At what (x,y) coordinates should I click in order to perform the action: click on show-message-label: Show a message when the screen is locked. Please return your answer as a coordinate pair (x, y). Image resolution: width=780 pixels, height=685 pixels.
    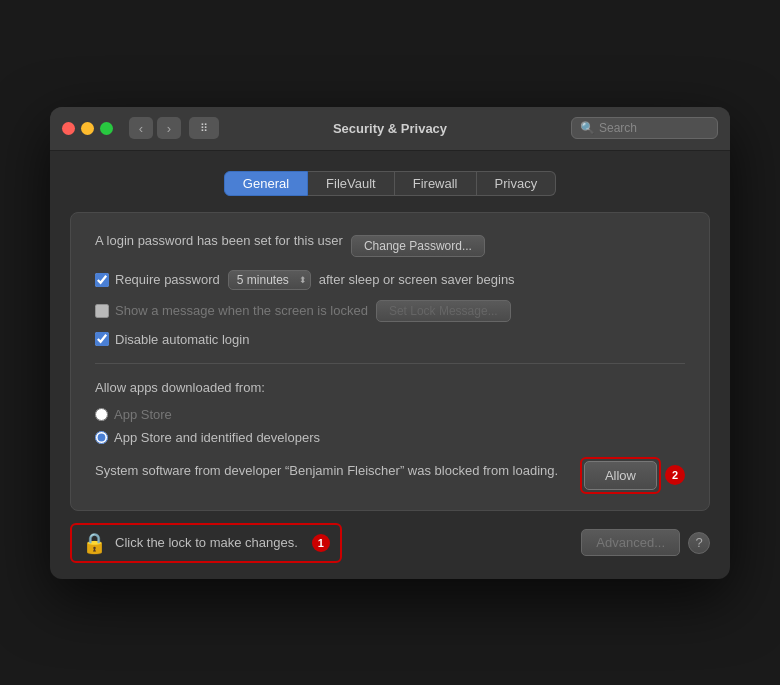
    Looking at the image, I should click on (232, 310).